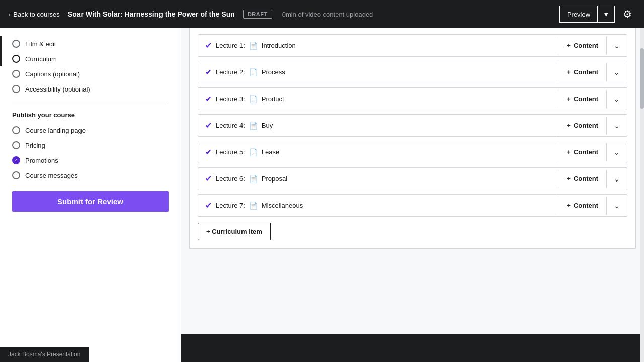 This screenshot has height=362, width=644. I want to click on lecture-4-content-button: + Content, so click(583, 126).